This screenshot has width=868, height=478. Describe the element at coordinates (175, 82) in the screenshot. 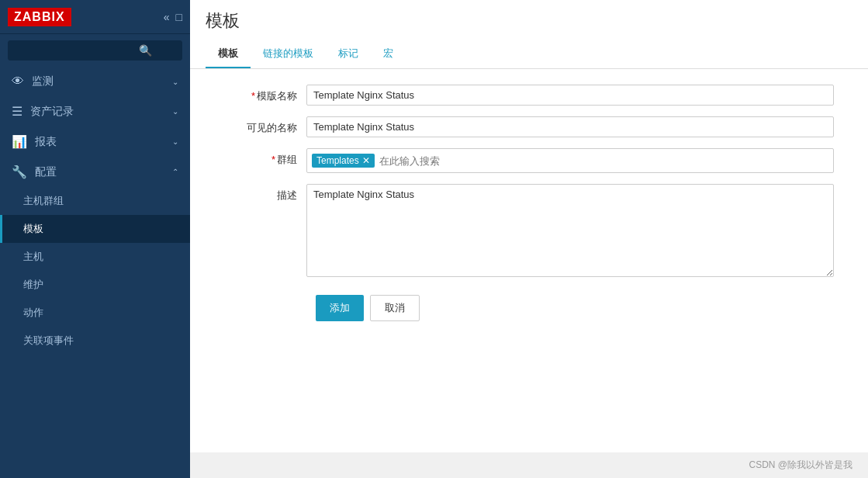

I see `monitoring-arrow: ⌄` at that location.